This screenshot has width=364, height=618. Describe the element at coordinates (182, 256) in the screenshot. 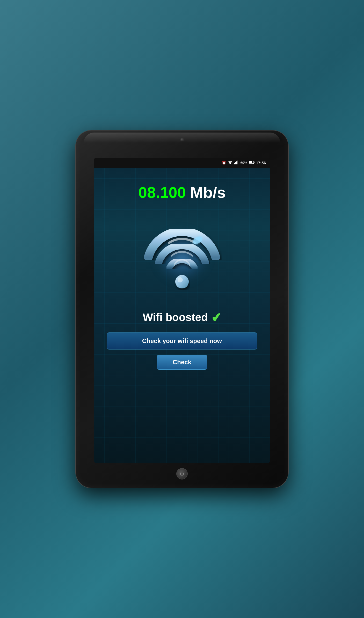

I see `wifi-3d-icon` at that location.